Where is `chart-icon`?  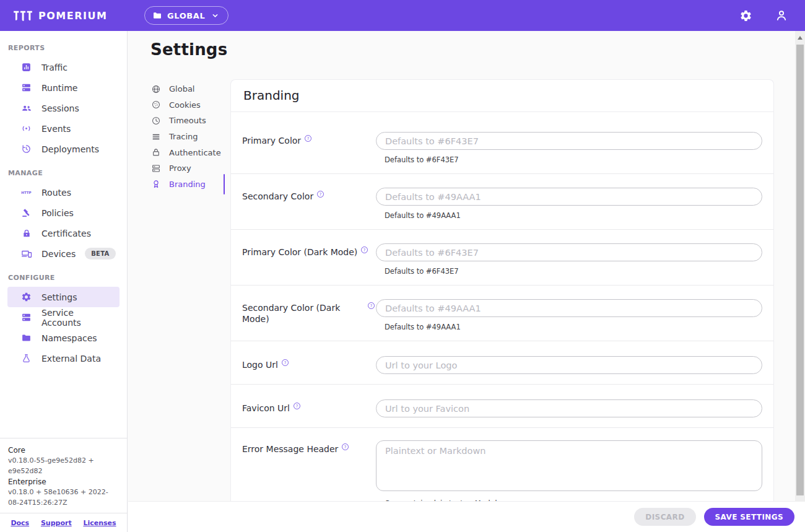 chart-icon is located at coordinates (26, 67).